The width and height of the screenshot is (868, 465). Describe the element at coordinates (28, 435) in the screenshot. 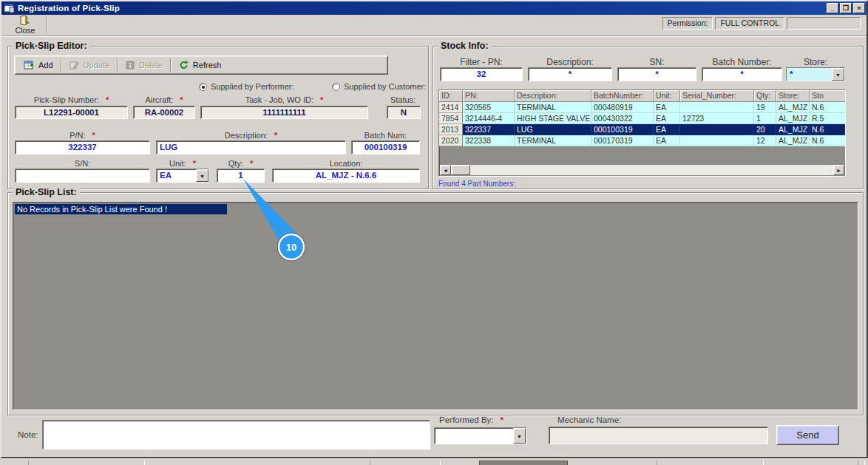

I see `note-label: Note:` at that location.